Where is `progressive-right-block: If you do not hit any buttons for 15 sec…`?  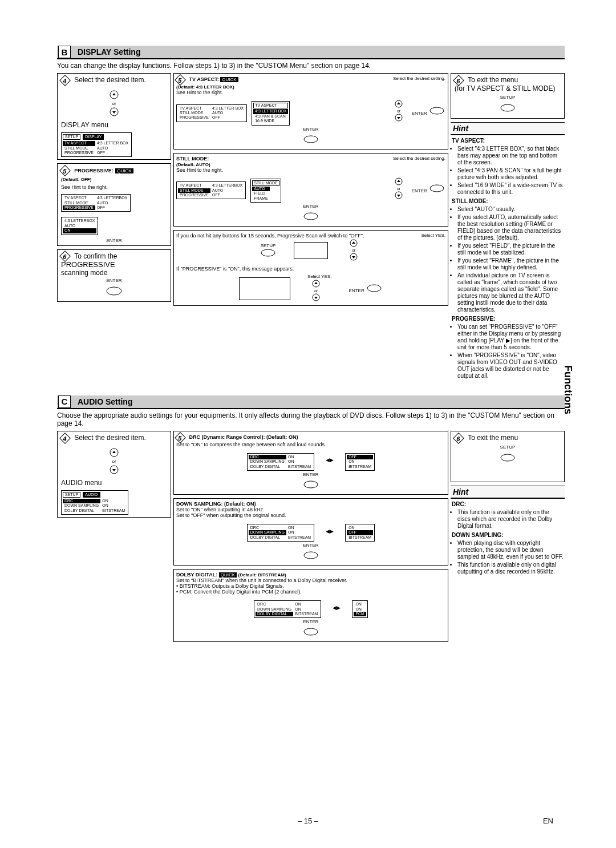 progressive-right-block: If you do not hit any buttons for 15 sec… is located at coordinates (311, 268).